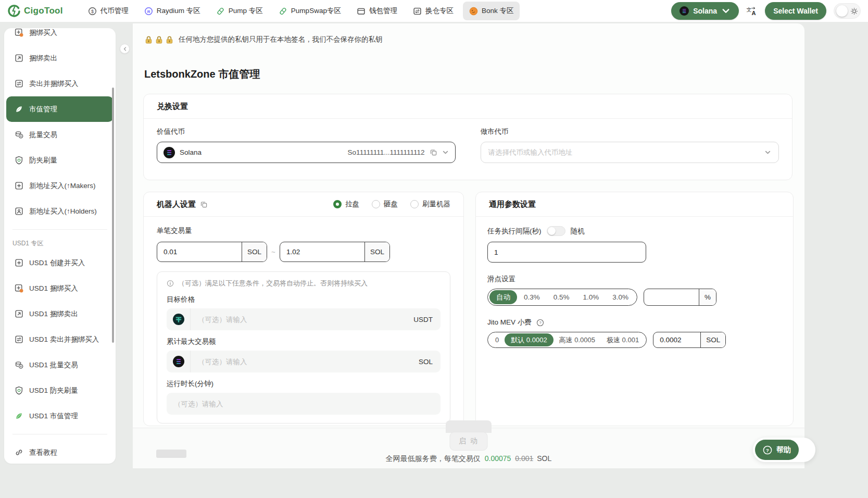  Describe the element at coordinates (426, 362) in the screenshot. I see `cumulative-max-unit: SOL` at that location.